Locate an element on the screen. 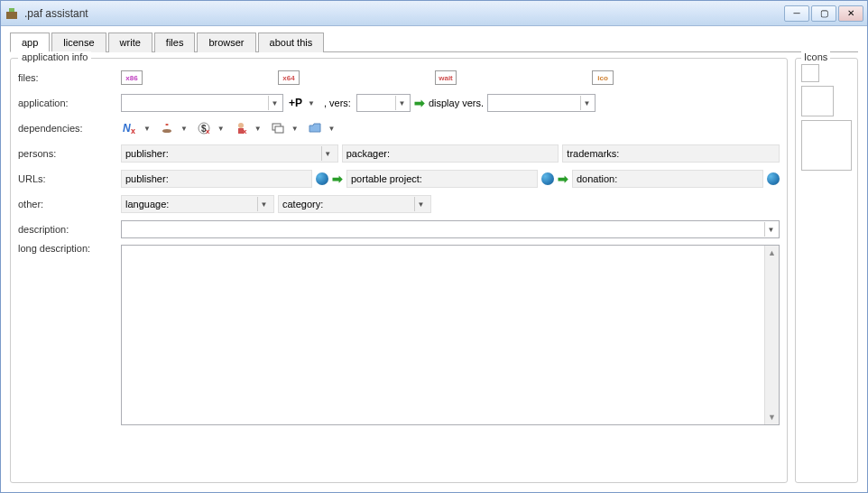 The image size is (868, 493). other-label: other: is located at coordinates (68, 204).